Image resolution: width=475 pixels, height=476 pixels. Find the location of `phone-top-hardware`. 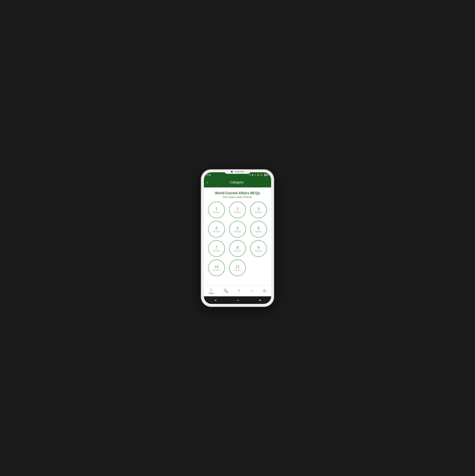

phone-top-hardware is located at coordinates (238, 172).